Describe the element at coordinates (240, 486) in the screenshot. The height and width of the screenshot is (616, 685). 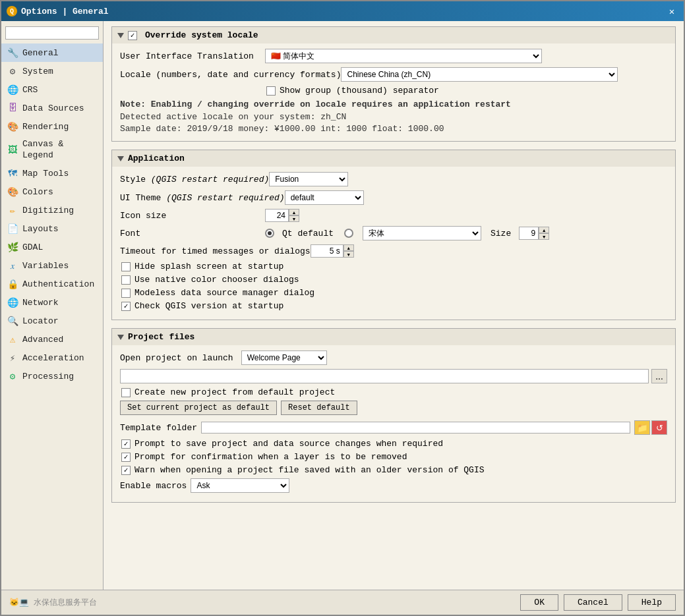
I see `enable-macros-select: Ask Always Never Not on startup` at that location.